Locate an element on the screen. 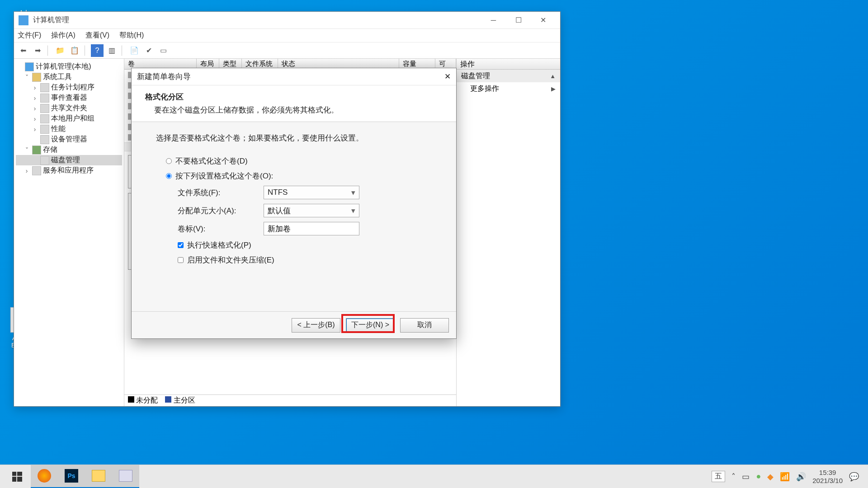 The width and height of the screenshot is (868, 488). actions-pane: 操作 磁盘管理▲ 更多操作▶ is located at coordinates (508, 232).